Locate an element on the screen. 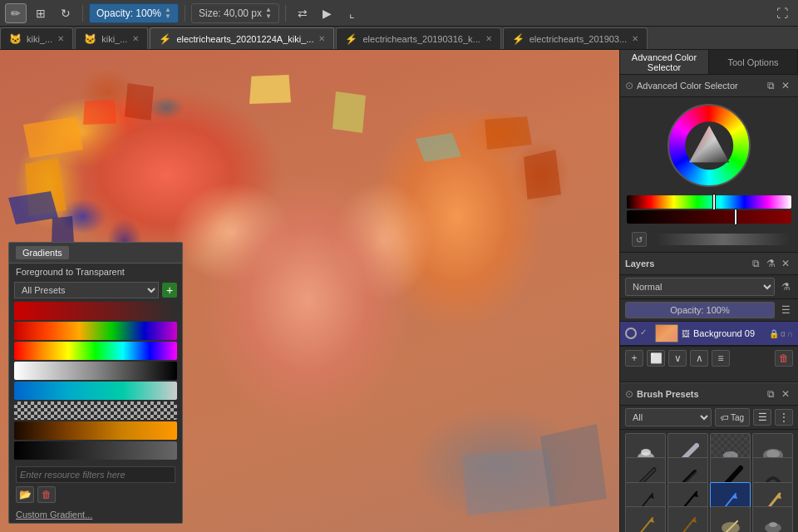 This screenshot has width=798, height=532. tag-btn: 🏷 Tag is located at coordinates (732, 417).